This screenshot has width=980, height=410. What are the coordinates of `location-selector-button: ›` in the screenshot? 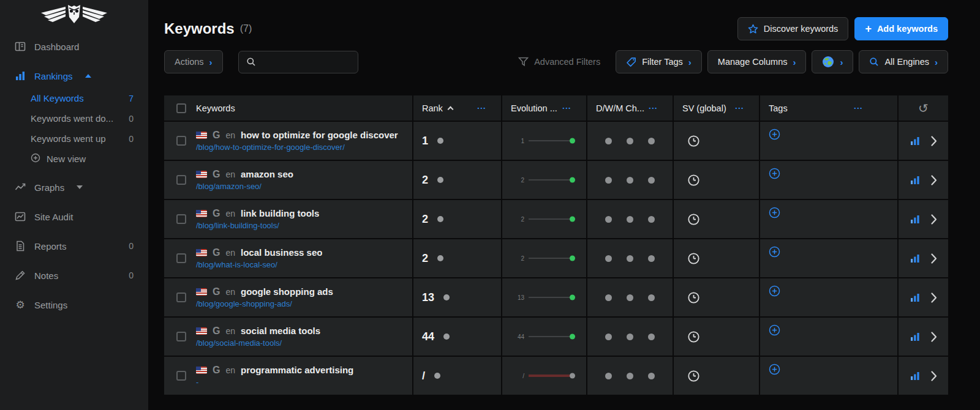 It's located at (832, 62).